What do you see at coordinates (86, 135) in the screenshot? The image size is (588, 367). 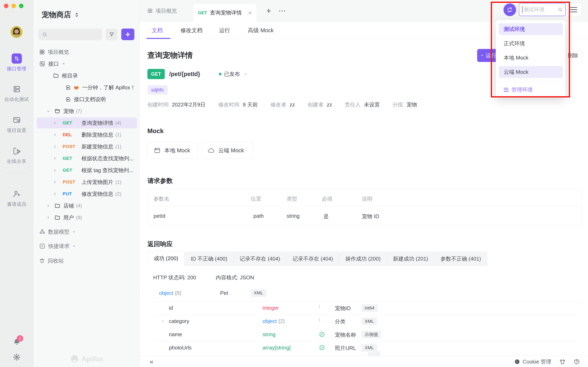 I see `tree-api-del-pet: DEL 删除宠物信息 (1)` at bounding box center [86, 135].